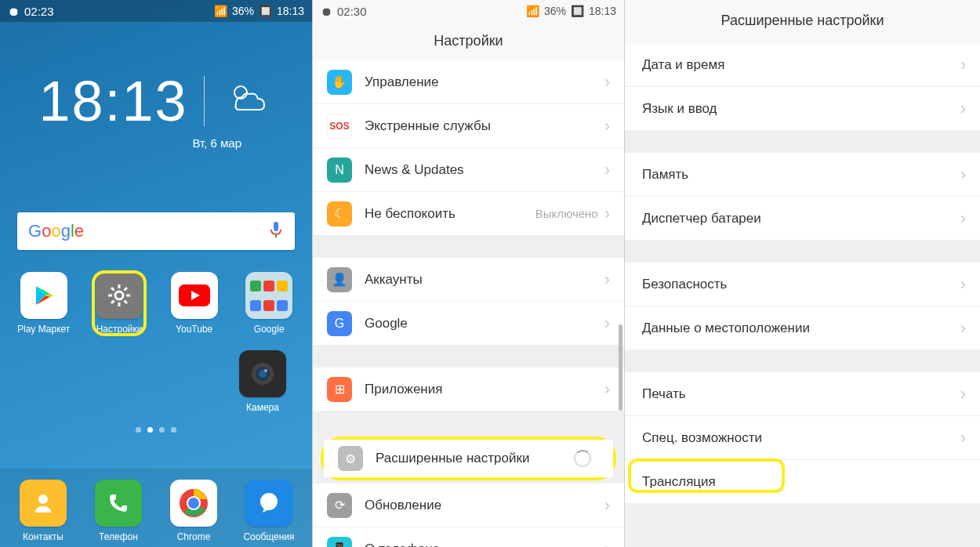 The image size is (980, 547). Describe the element at coordinates (339, 82) in the screenshot. I see `hand-icon: ✋` at that location.